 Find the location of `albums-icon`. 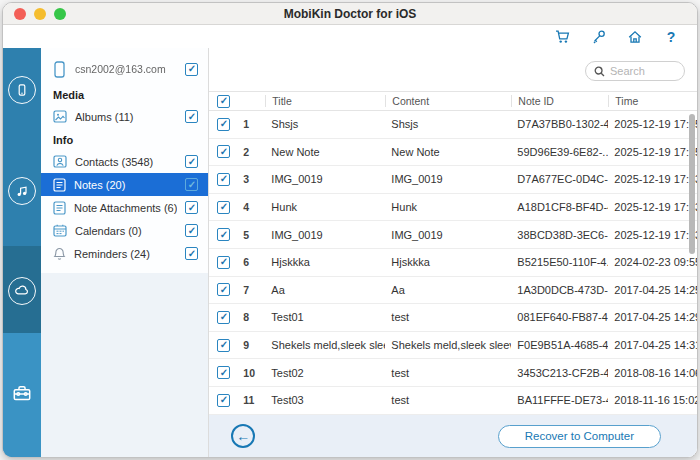

albums-icon is located at coordinates (60, 116).